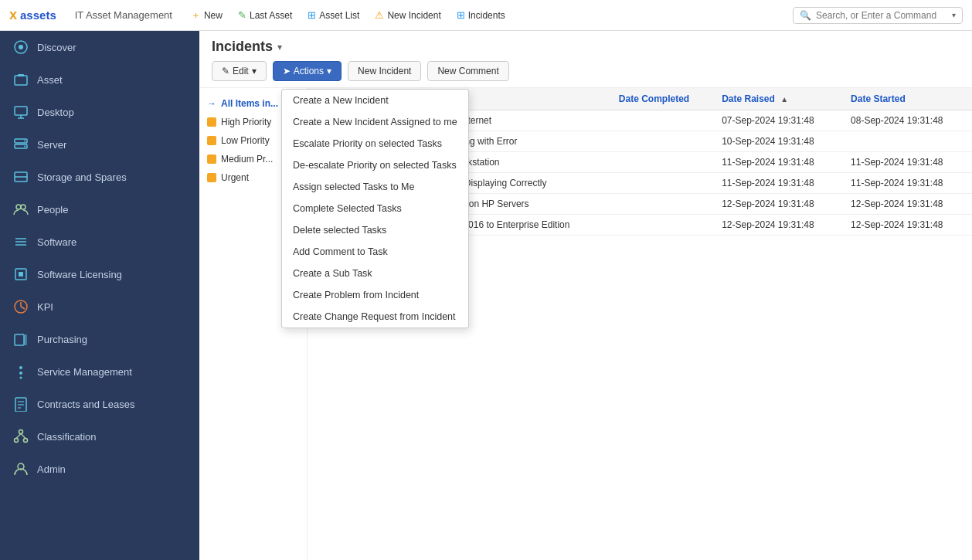  I want to click on toolbar: ✎ Edit ▾ ➤ Actions ▾ New Incident New Co…, so click(586, 74).